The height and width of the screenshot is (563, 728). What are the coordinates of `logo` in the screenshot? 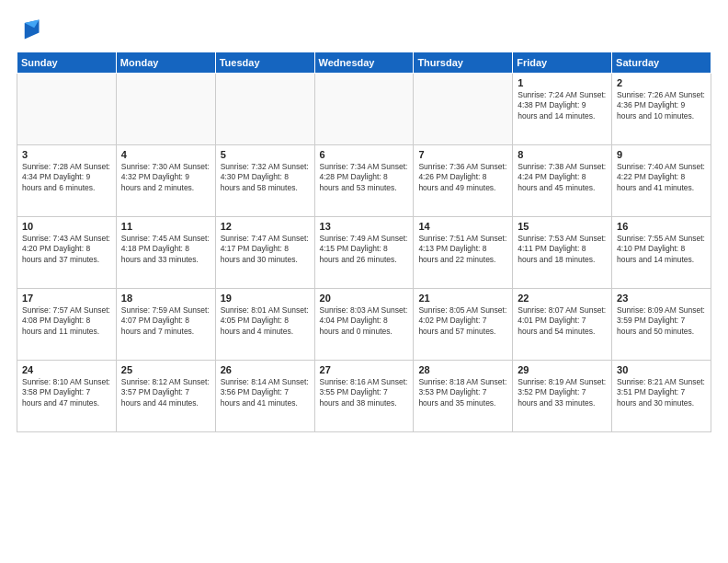 It's located at (31, 29).